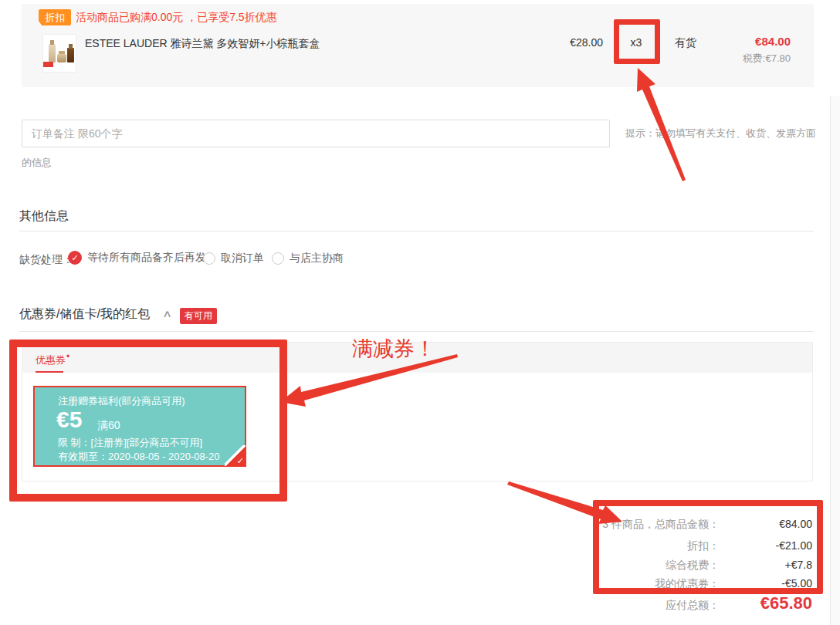 This screenshot has height=625, width=840. What do you see at coordinates (631, 584) in the screenshot?
I see `summary-label: 我的优惠券：` at bounding box center [631, 584].